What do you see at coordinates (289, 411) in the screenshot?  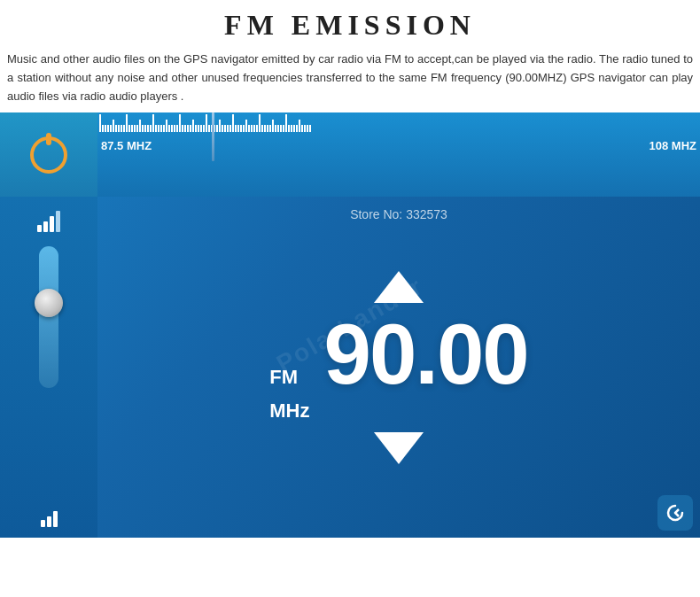 I see `unit-label: MHz` at bounding box center [289, 411].